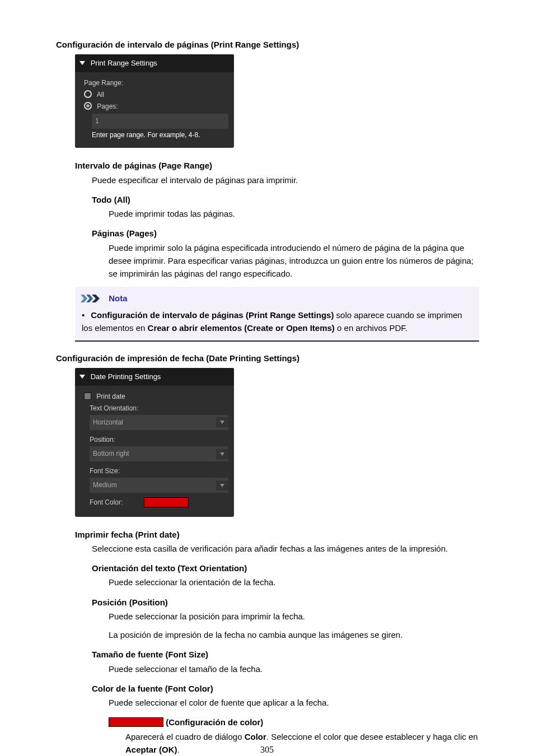  Describe the element at coordinates (154, 377) in the screenshot. I see `panel-header: Date Printing Settings` at that location.